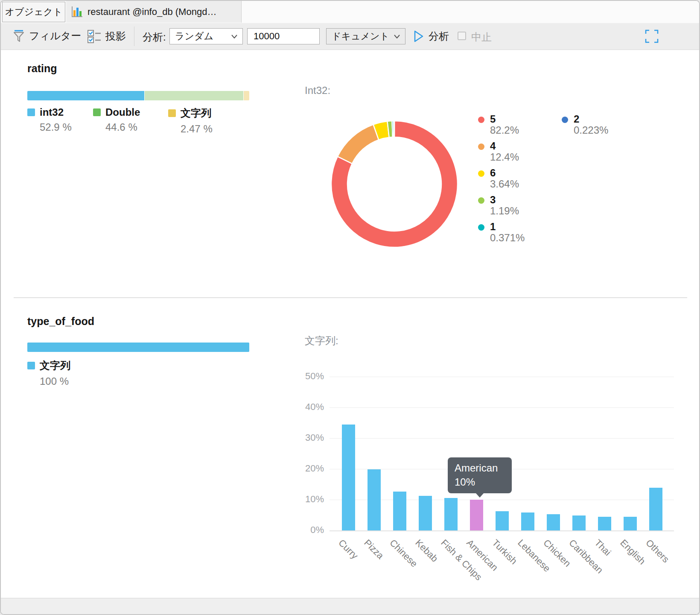  I want to click on y-tick-label: 10%, so click(295, 499).